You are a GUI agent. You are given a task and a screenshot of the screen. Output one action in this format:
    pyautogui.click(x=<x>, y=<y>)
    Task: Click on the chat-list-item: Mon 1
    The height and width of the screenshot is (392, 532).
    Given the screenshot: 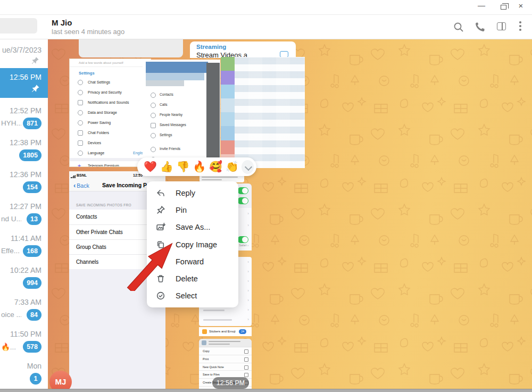 What is the action you would take?
    pyautogui.click(x=24, y=372)
    